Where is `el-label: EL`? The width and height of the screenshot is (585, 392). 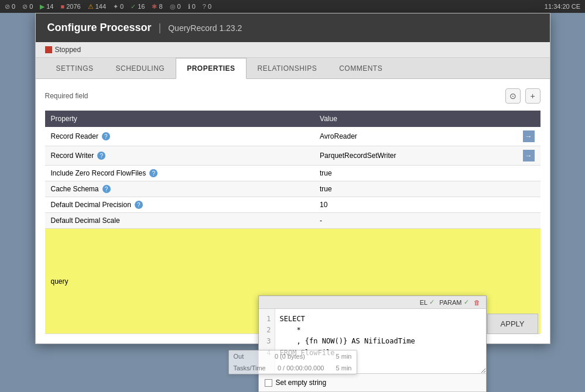
el-label: EL is located at coordinates (424, 302).